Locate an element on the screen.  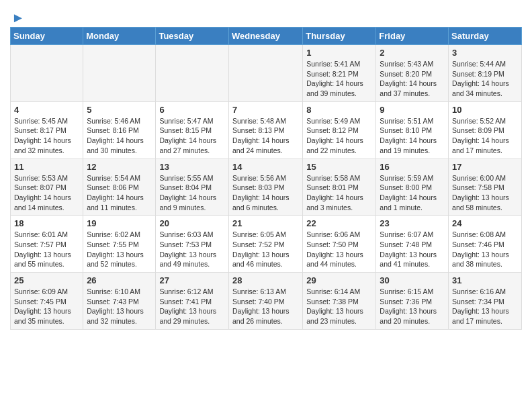
day-info: Sunrise: 5:59 AM Sunset: 8:00 PM Dayligh… is located at coordinates (412, 193).